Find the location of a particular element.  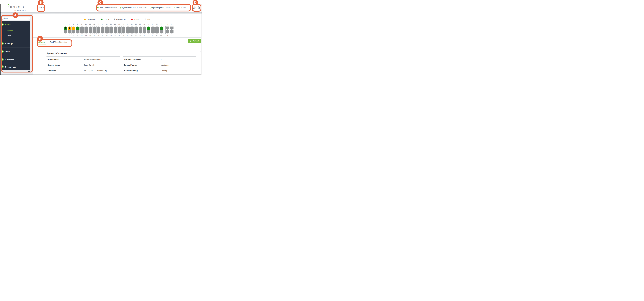

wrench-icon is located at coordinates (2, 67).